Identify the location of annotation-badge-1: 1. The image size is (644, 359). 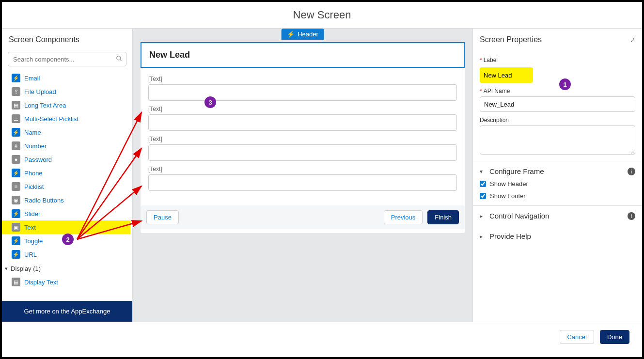
(565, 84).